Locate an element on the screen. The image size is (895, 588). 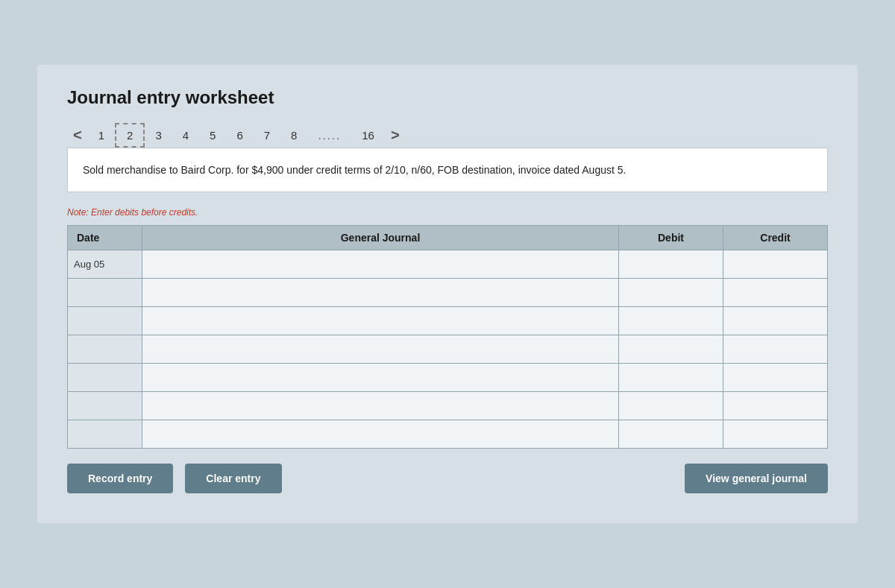
tab-4: 4 is located at coordinates (186, 136).